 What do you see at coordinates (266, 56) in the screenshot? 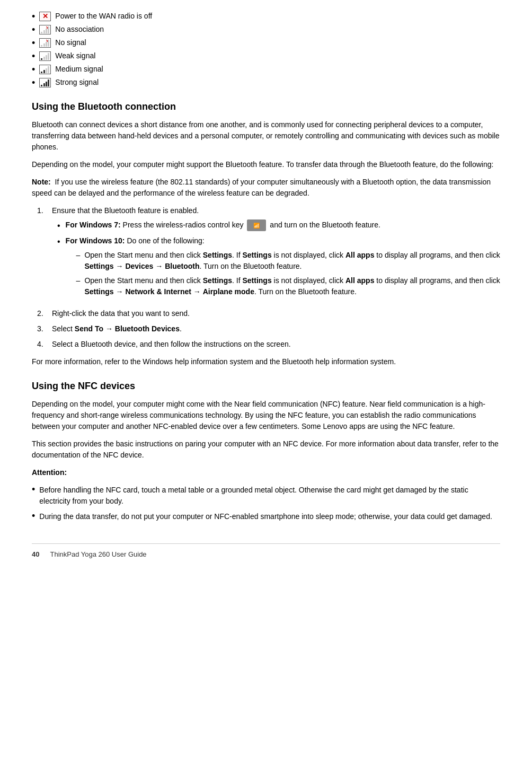
I see `list-item: •Weak signal` at bounding box center [266, 56].